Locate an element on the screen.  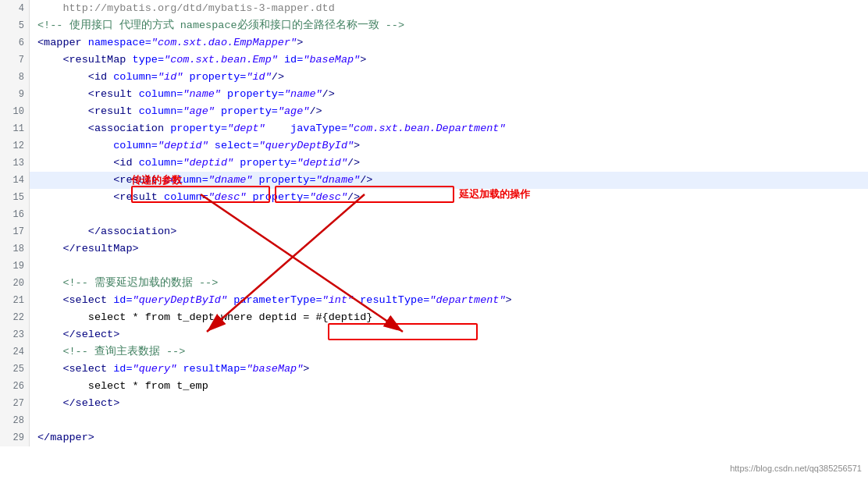
code-segment: resultMap= is located at coordinates (214, 368).